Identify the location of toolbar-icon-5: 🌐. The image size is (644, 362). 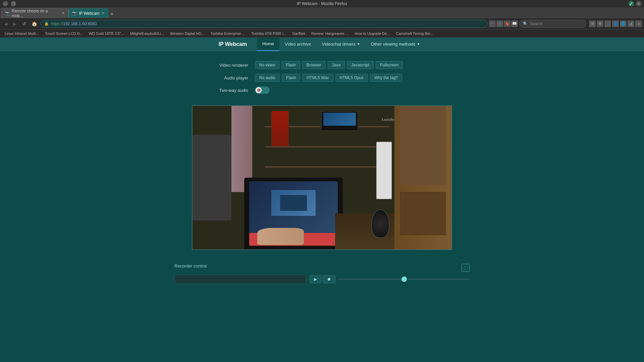
(623, 24).